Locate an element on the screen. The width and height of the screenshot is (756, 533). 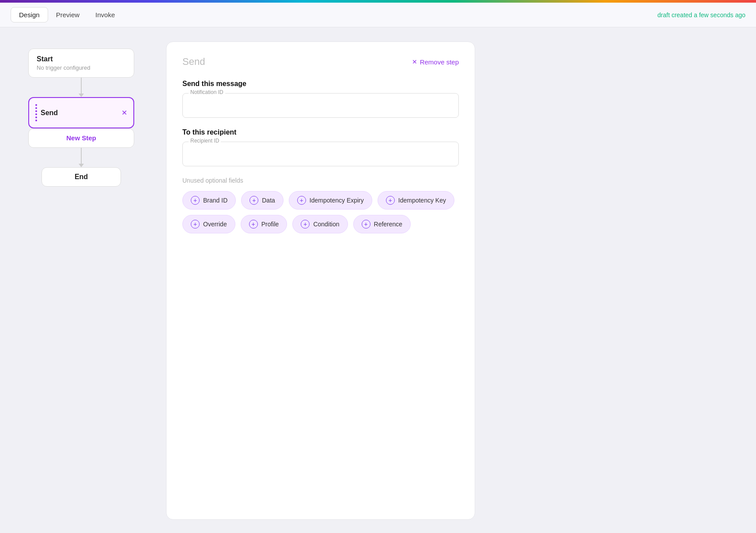
start-node-title: Start is located at coordinates (81, 59).